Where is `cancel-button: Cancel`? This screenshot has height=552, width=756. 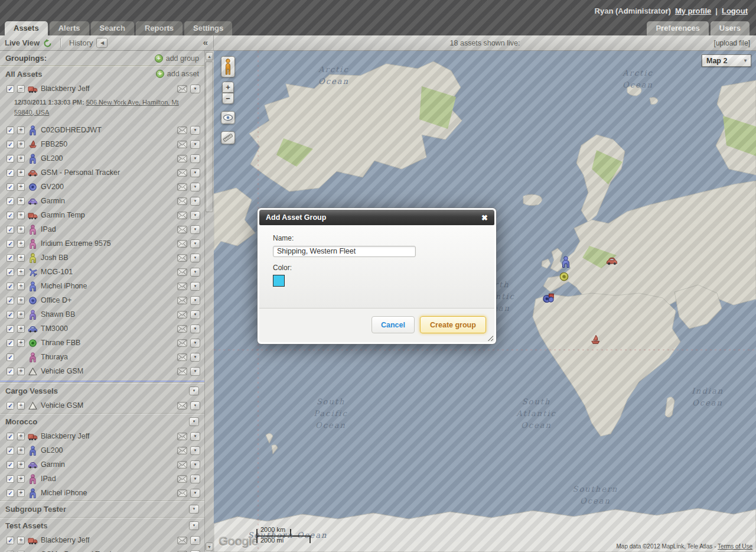
cancel-button: Cancel is located at coordinates (393, 325).